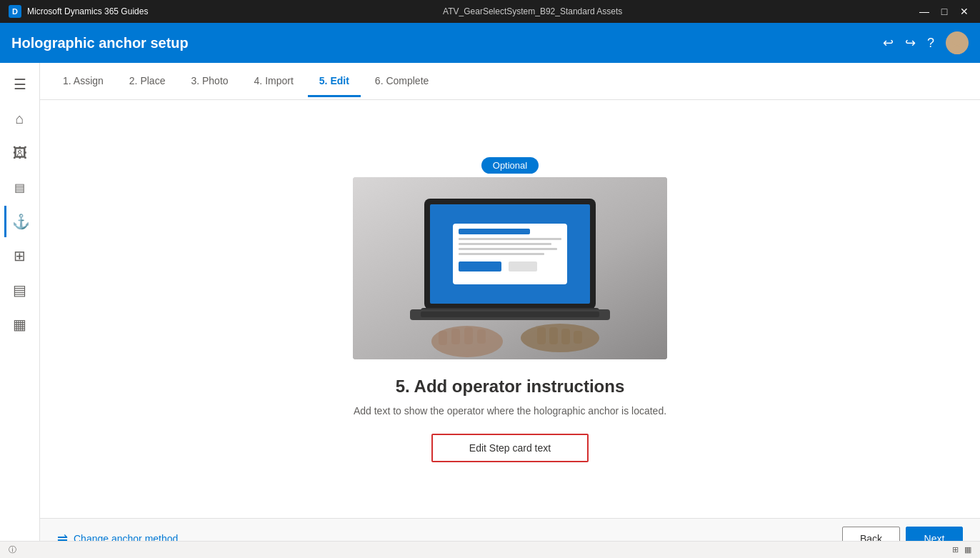 This screenshot has height=558, width=980. What do you see at coordinates (910, 43) in the screenshot?
I see `redo-icon: ↪` at bounding box center [910, 43].